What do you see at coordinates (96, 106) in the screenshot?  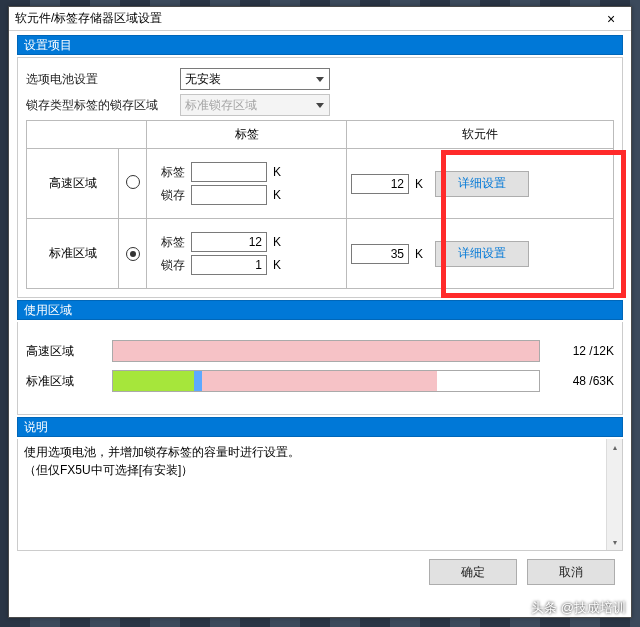 I see `latch-area-label: 锁存类型标签的锁存区域` at bounding box center [96, 106].